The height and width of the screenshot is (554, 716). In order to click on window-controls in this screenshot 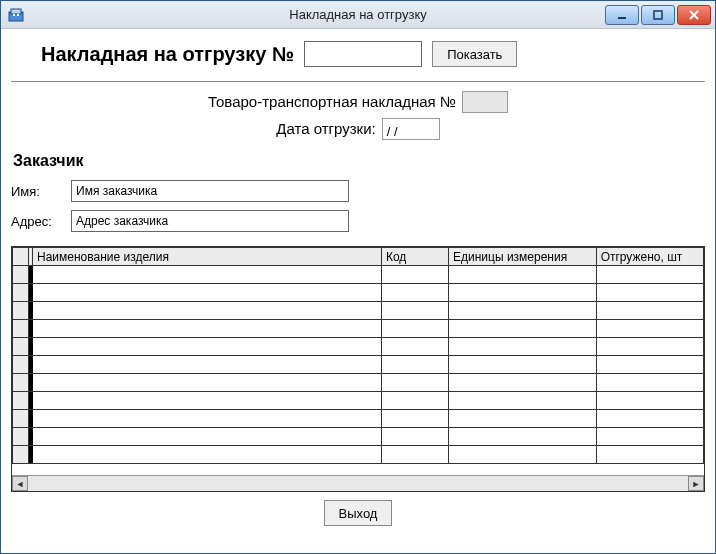, I will do `click(658, 15)`.